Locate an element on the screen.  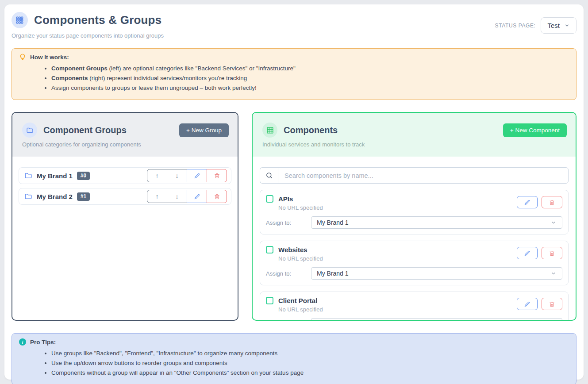
how-it-works-box: How it works: Component Groups (left) ar… is located at coordinates (294, 74).